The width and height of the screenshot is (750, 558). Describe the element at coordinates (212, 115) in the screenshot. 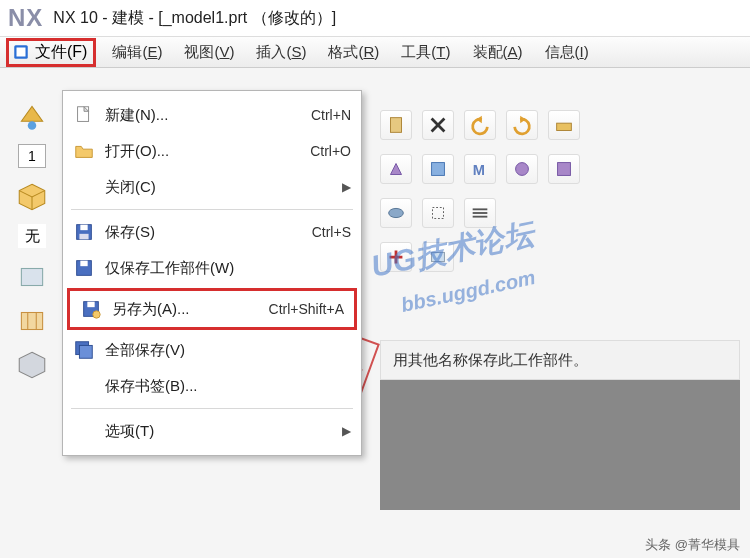

I see `menu-new: 新建(N)... Ctrl+N` at that location.